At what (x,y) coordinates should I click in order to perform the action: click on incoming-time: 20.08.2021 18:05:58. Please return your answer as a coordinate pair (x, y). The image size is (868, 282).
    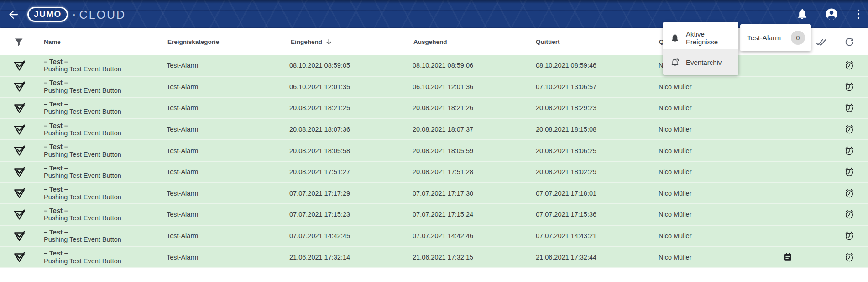
    Looking at the image, I should click on (319, 151).